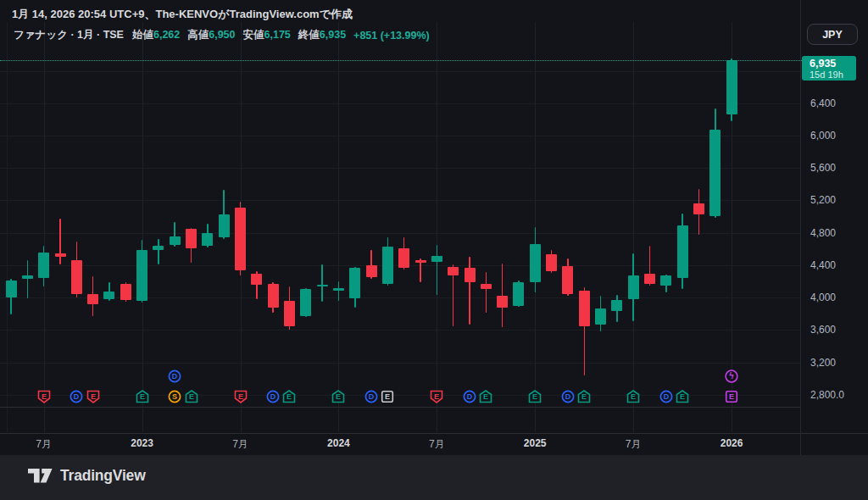 Image resolution: width=868 pixels, height=500 pixels. I want to click on ohlc-field-label: 終値, so click(309, 35).